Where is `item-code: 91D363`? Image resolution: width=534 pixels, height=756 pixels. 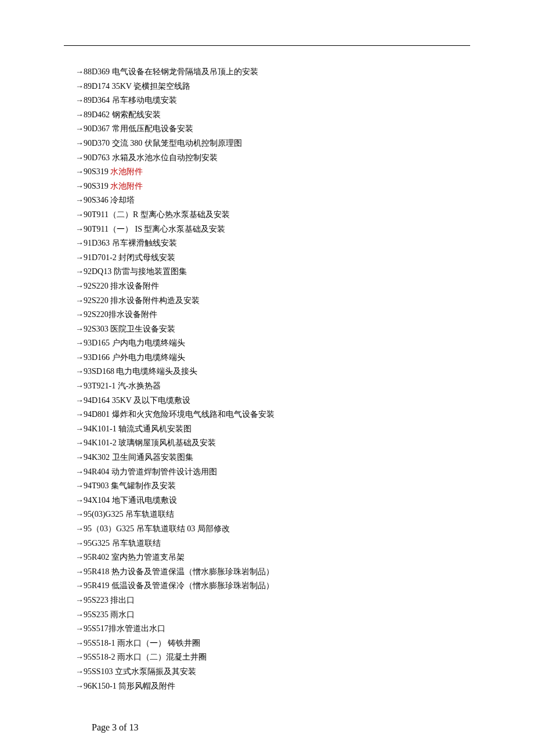
item-code: 91D363 is located at coordinates (96, 243).